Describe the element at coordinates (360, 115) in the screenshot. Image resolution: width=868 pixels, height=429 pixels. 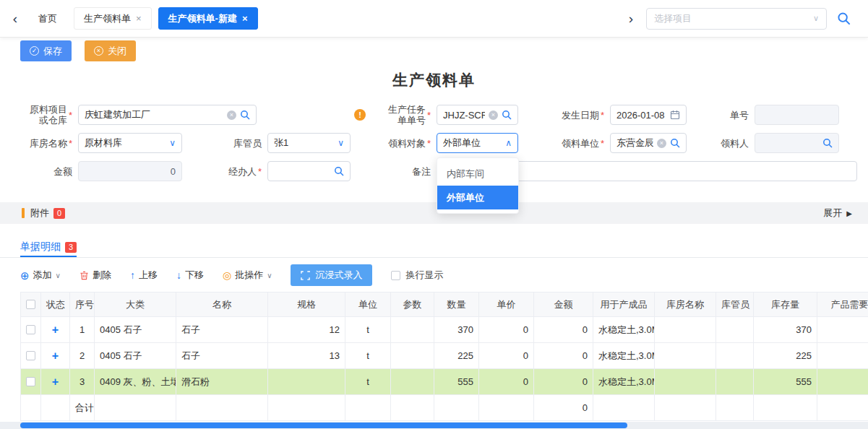
I see `warning-icon: !` at that location.